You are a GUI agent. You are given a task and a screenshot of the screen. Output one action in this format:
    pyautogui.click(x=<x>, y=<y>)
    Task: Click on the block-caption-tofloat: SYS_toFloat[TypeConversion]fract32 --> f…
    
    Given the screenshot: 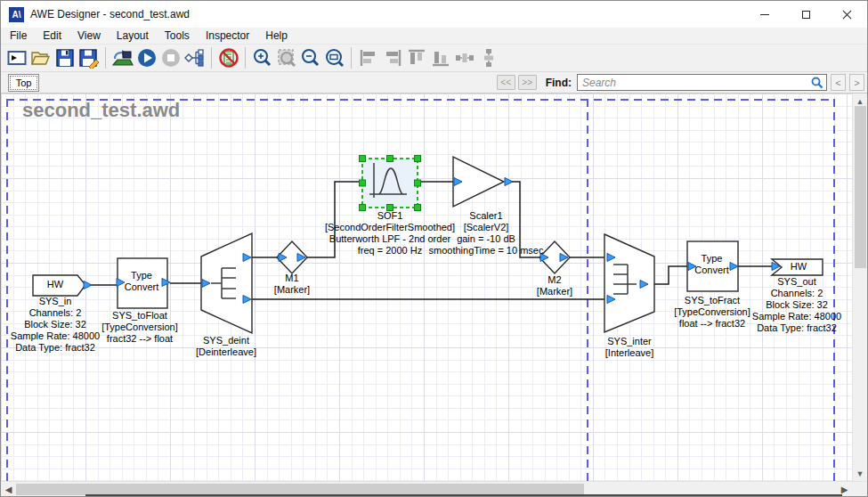 What is the action you would take?
    pyautogui.click(x=140, y=328)
    